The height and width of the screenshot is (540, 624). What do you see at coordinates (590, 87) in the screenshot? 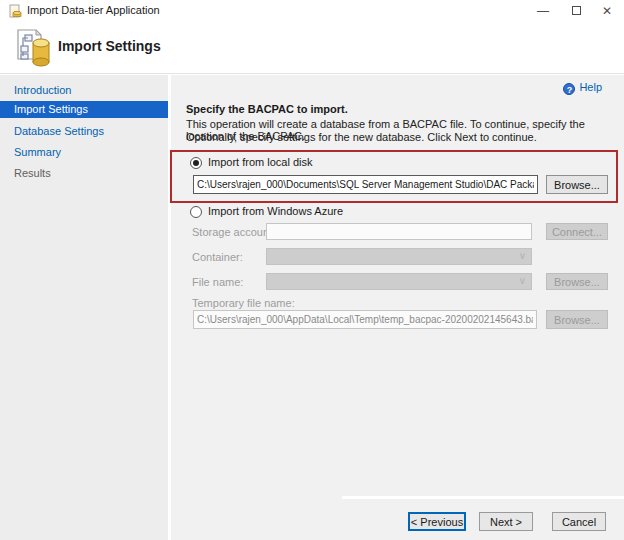
I see `help-label: Help` at bounding box center [590, 87].